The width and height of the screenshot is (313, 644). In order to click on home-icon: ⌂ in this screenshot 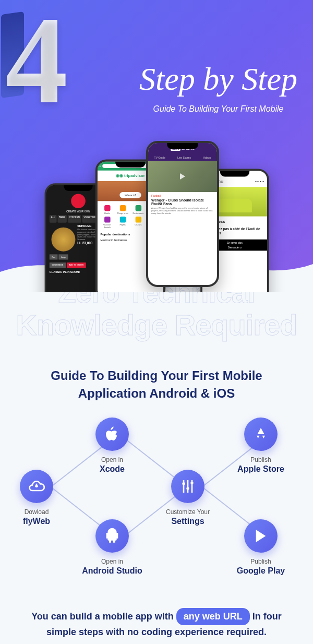, I will do `click(100, 166)`.